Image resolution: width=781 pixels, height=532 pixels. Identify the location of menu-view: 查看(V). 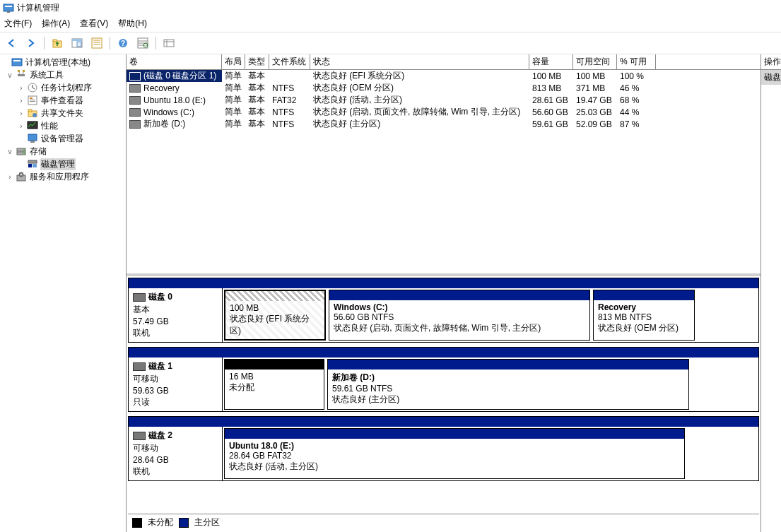
(94, 24).